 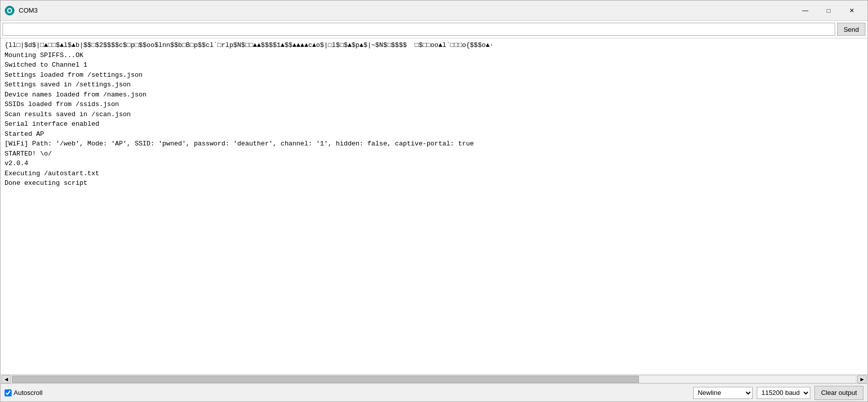 I want to click on autoscroll-checkbox, so click(x=8, y=393).